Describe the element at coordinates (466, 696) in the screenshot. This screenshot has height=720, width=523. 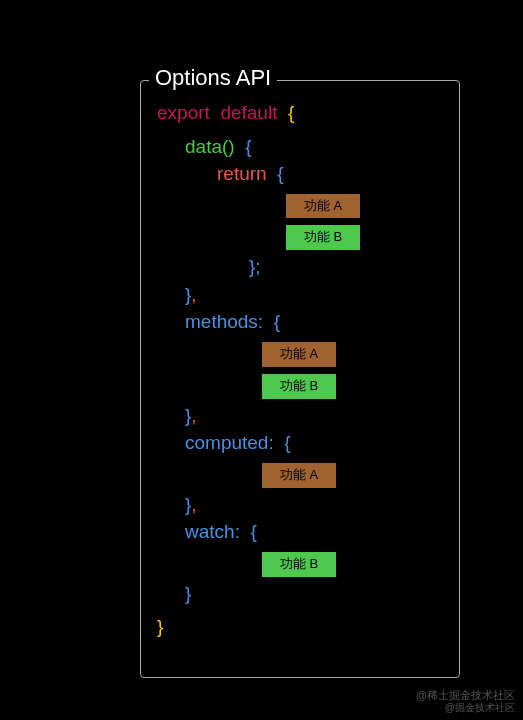
I see `watermark-line1: @稀土掘金技术社区` at that location.